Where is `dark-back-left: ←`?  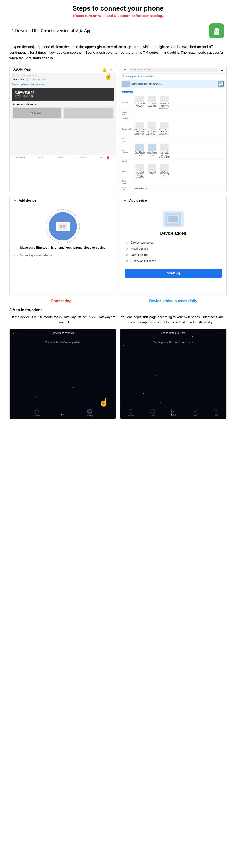 dark-back-left: ← is located at coordinates (14, 333).